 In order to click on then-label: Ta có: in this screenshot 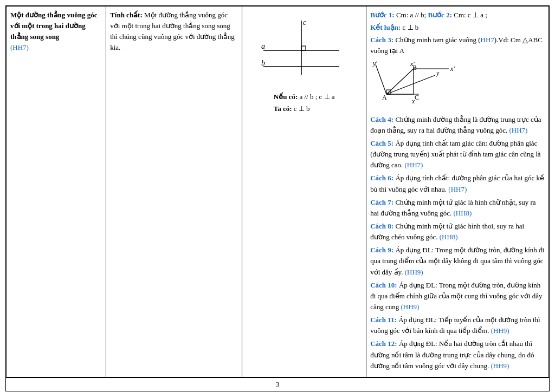, I will do `click(283, 108)`.